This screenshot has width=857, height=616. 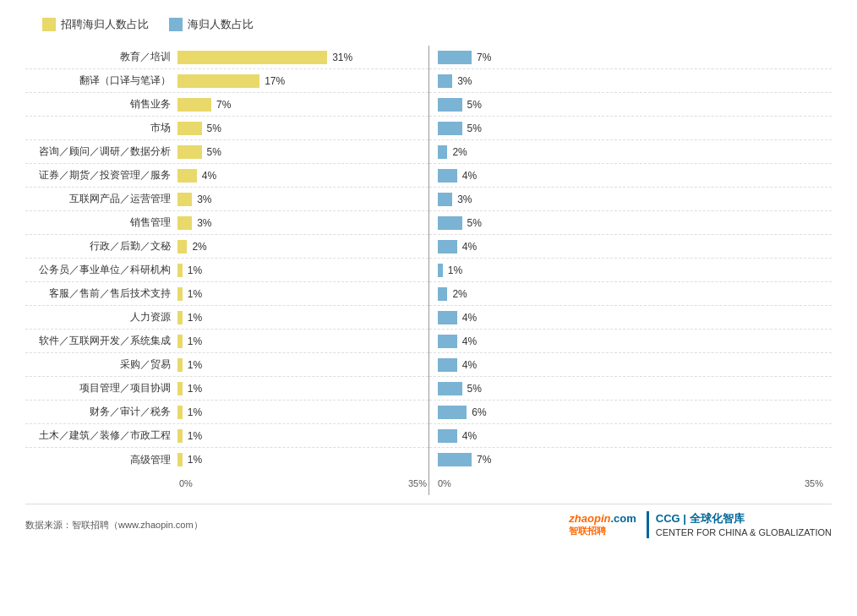 What do you see at coordinates (428, 521) in the screenshot?
I see `footer: 数据来源：智联招聘（www.zhaopin.com） zhaopin.com 智…` at bounding box center [428, 521].